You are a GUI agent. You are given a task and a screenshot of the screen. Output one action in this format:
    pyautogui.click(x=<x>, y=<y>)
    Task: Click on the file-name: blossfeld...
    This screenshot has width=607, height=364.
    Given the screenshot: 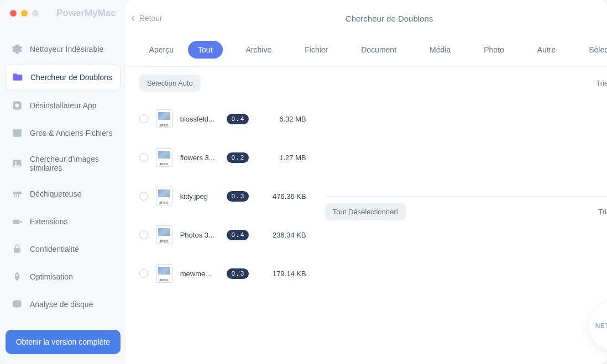 What is the action you would take?
    pyautogui.click(x=200, y=119)
    